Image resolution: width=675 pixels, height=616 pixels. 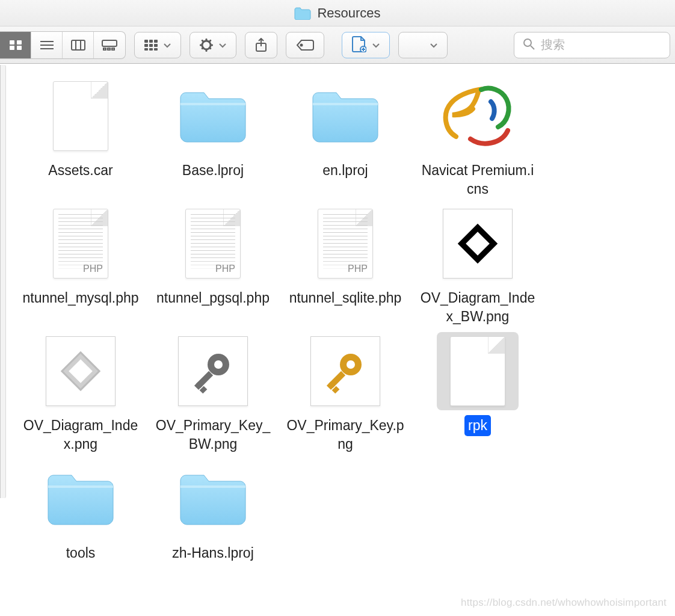 What do you see at coordinates (345, 266) in the screenshot?
I see `file-item: PHP ntunnel_sqlite.php` at bounding box center [345, 266].